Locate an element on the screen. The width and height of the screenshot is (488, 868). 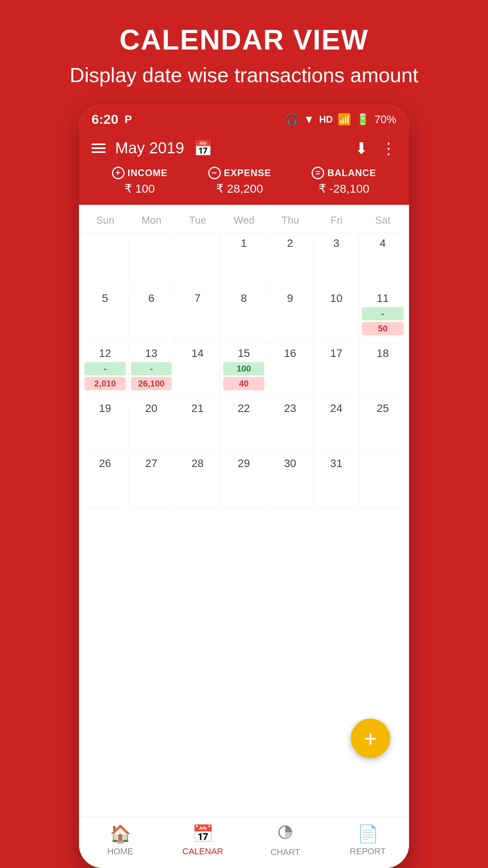
calendar-day-16: 16 is located at coordinates (290, 371).